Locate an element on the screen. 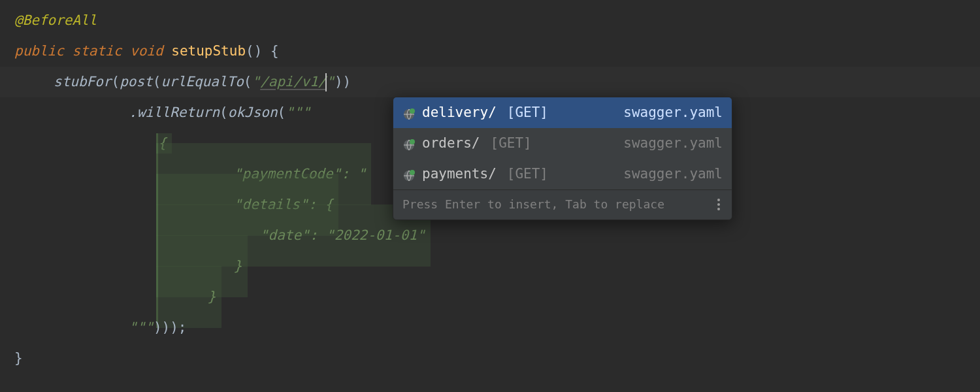 Image resolution: width=980 pixels, height=392 pixels. parens: () is located at coordinates (253, 52).